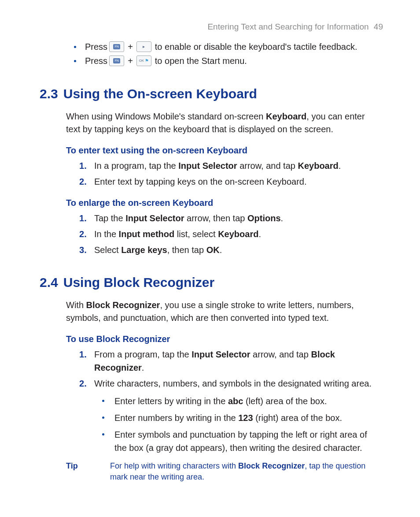  Describe the element at coordinates (88, 472) in the screenshot. I see `tip-label: Tip` at that location.